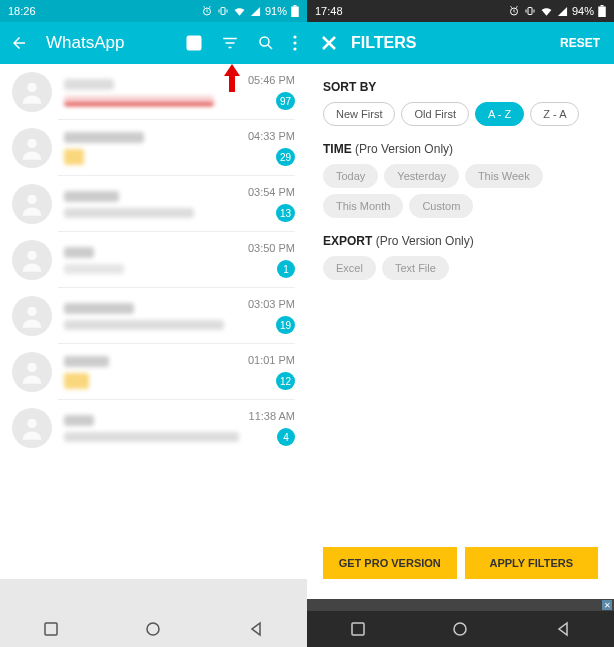  I want to click on sort-title: SORT BY, so click(460, 87).